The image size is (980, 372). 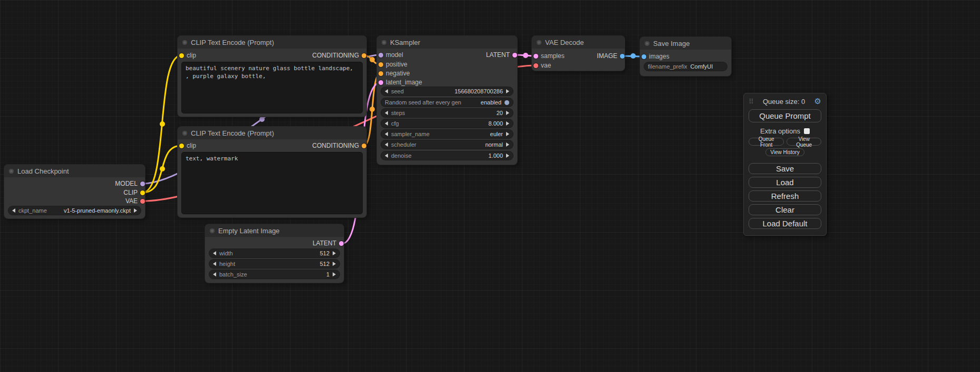 What do you see at coordinates (381, 64) in the screenshot?
I see `port-positive-input` at bounding box center [381, 64].